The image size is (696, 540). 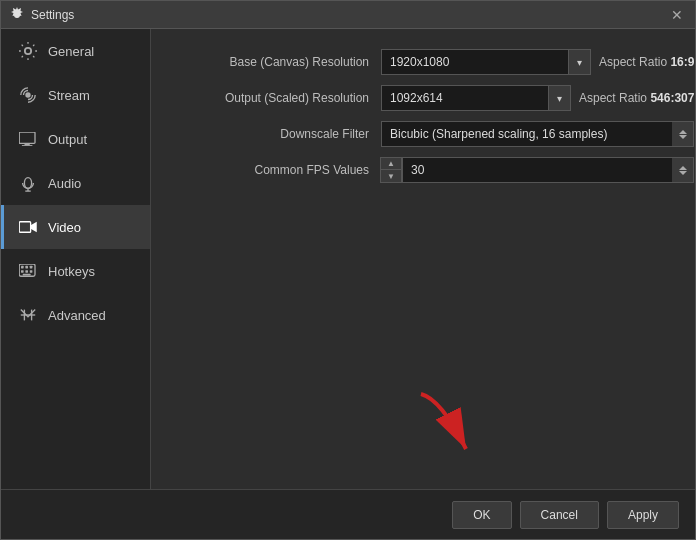 What do you see at coordinates (276, 62) in the screenshot?
I see `base-resolution-label: Base (Canvas) Resolution` at bounding box center [276, 62].